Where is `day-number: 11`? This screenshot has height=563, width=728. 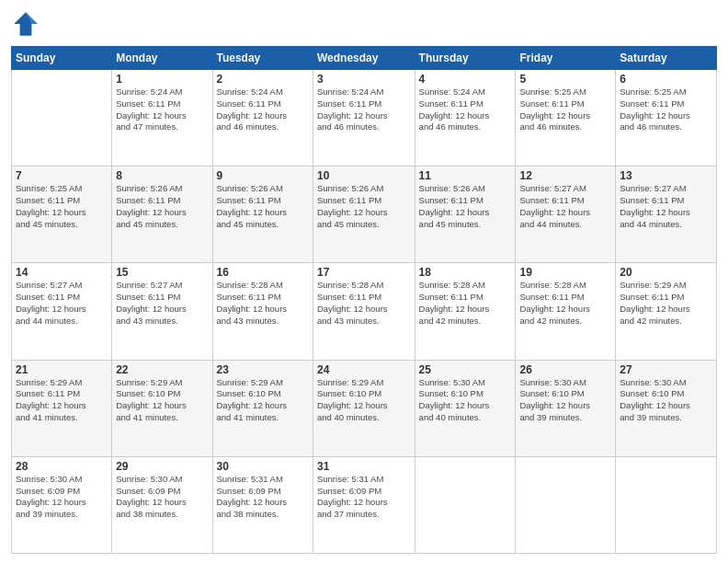
day-number: 11 is located at coordinates (465, 176).